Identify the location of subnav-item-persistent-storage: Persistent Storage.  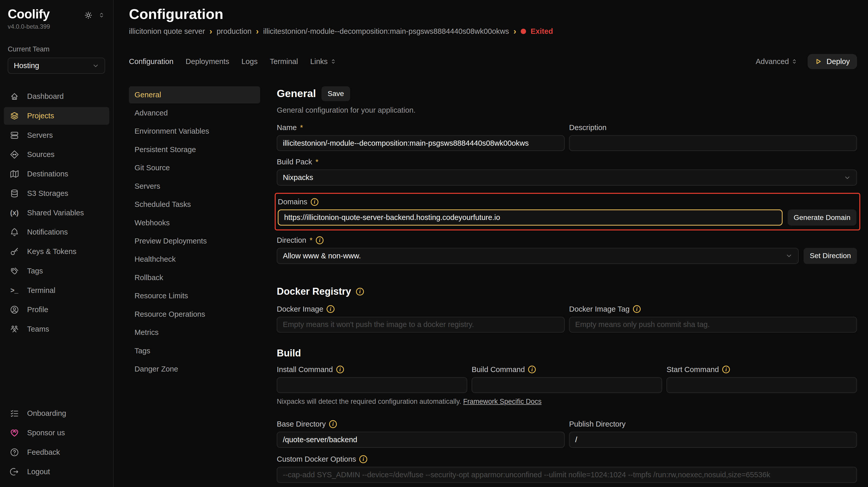
(195, 150).